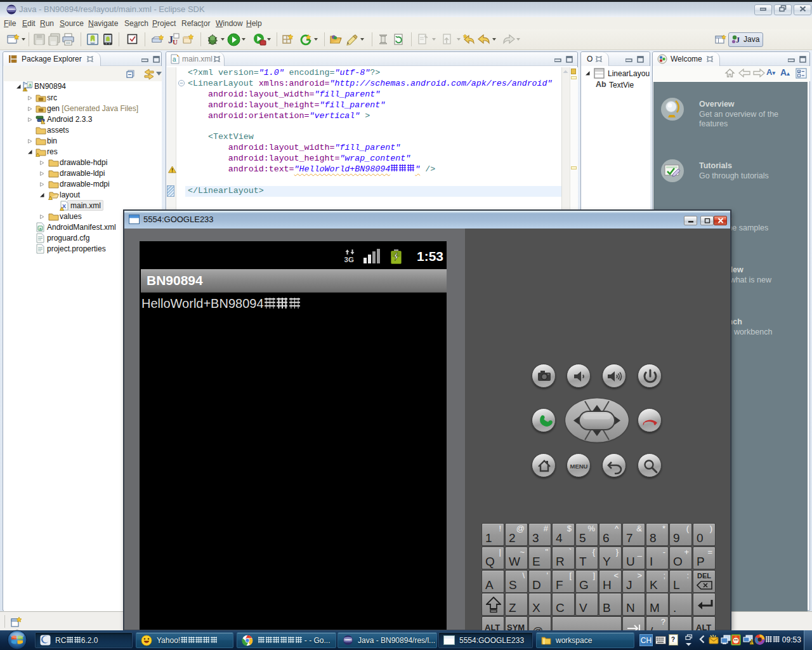 This screenshot has height=650, width=812. I want to click on svg-text: U, so click(175, 42).